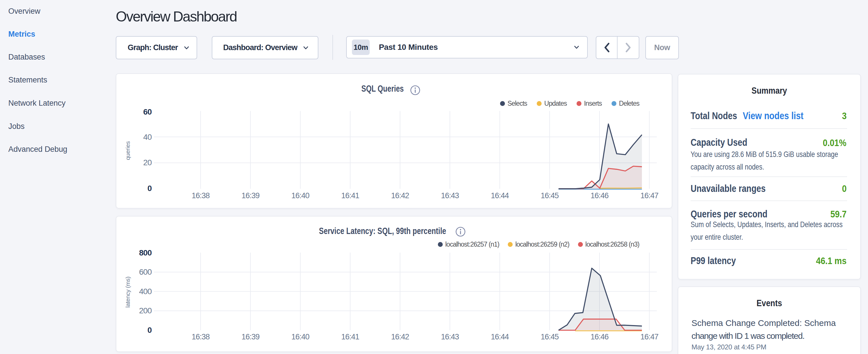 The width and height of the screenshot is (868, 354). Describe the element at coordinates (148, 162) in the screenshot. I see `svg-text: 20` at that location.